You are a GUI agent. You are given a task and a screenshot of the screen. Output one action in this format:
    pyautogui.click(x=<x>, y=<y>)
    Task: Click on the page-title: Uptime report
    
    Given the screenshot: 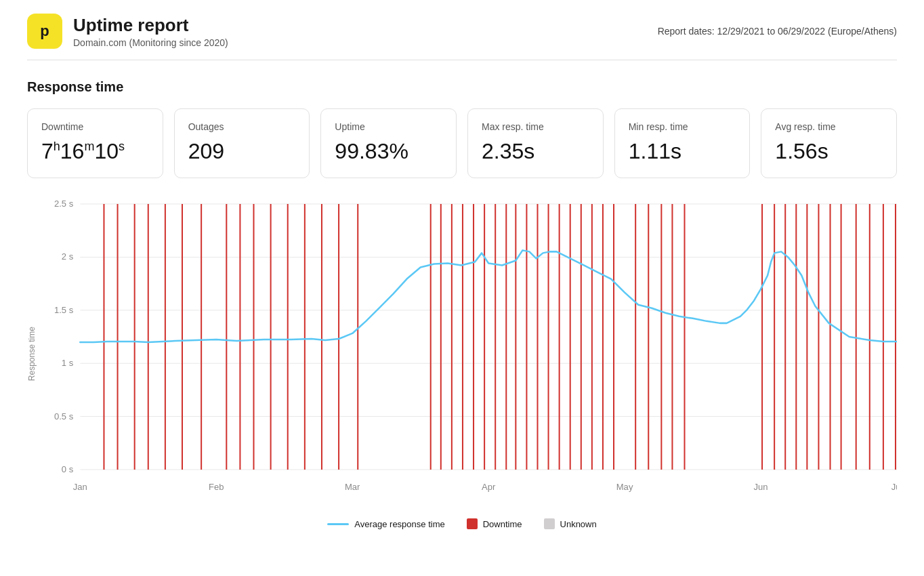 What is the action you would take?
    pyautogui.click(x=150, y=26)
    